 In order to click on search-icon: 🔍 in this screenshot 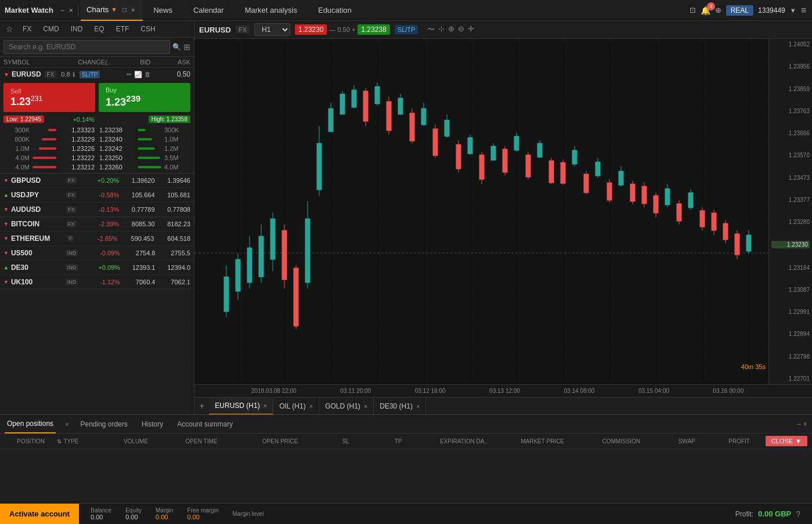, I will do `click(176, 47)`.